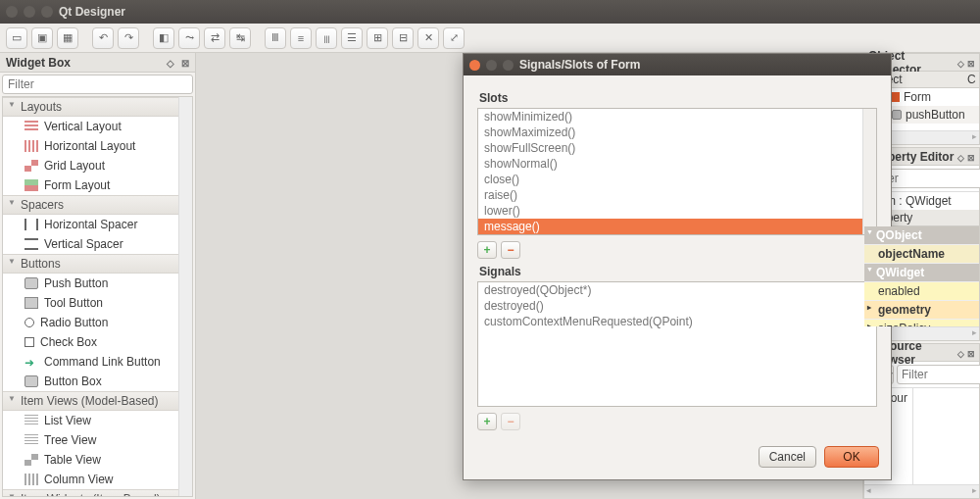  Describe the element at coordinates (98, 107) in the screenshot. I see `cat-layouts: Layouts` at that location.